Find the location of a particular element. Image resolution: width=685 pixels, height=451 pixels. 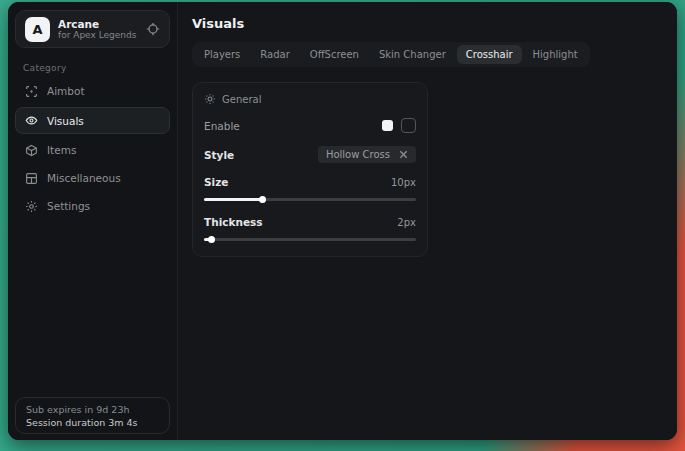

size-slider is located at coordinates (310, 200).